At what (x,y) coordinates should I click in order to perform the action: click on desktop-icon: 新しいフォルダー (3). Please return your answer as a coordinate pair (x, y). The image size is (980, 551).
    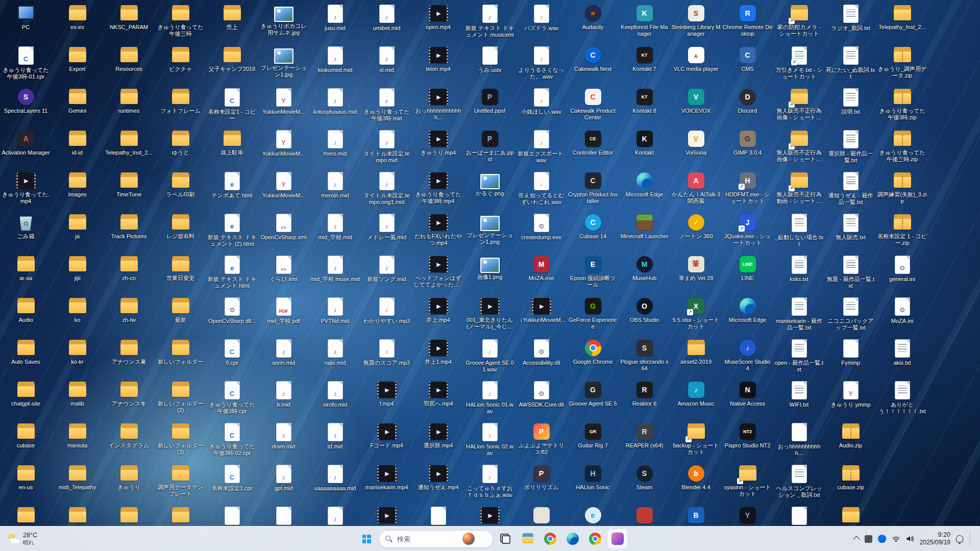
    Looking at the image, I should click on (181, 441).